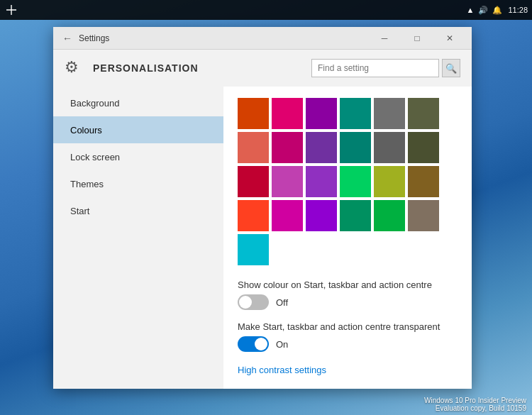  I want to click on sidebar-item-label: Colours, so click(87, 131).